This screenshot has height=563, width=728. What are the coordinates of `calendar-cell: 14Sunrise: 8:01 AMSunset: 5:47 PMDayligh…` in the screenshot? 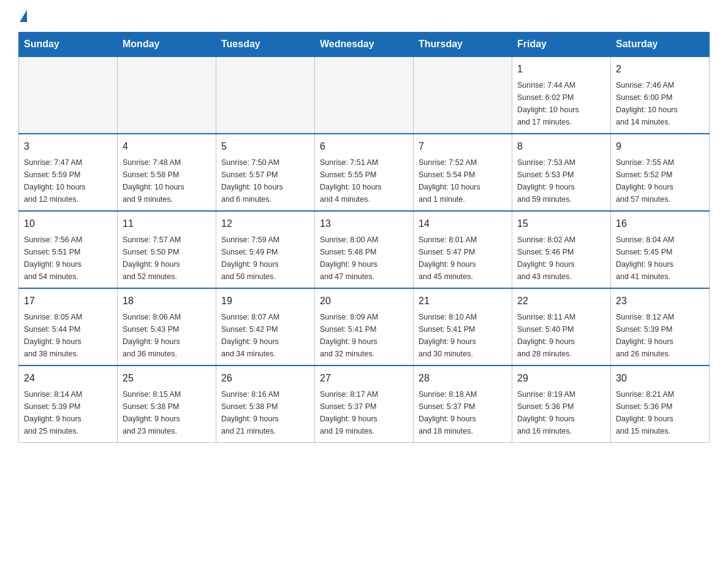 It's located at (463, 250).